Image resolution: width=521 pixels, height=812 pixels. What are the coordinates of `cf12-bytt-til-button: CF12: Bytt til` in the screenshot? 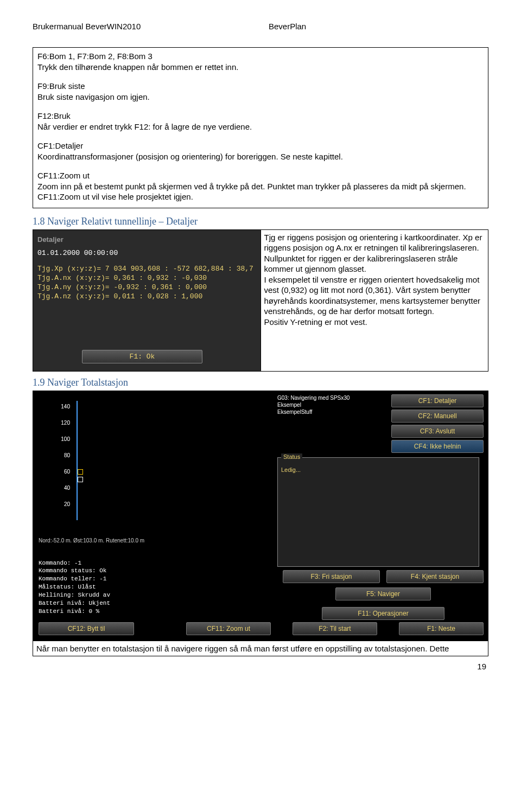 It's located at (86, 629).